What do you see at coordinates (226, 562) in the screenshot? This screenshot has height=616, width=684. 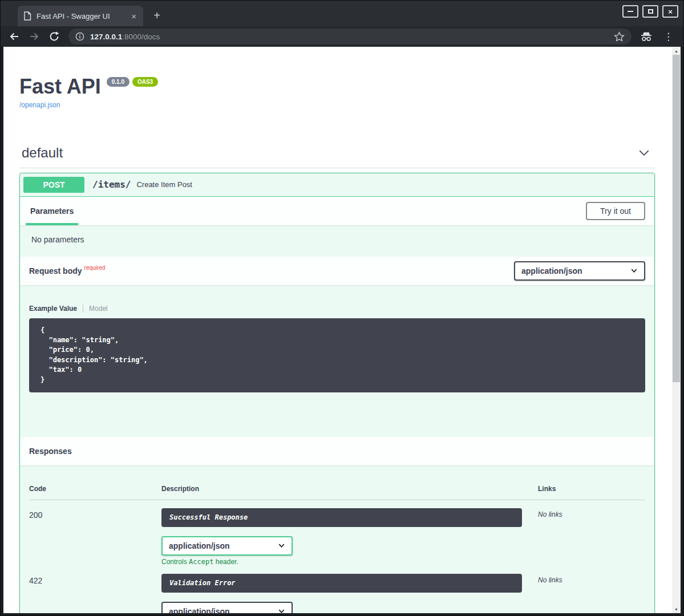 I see `accept-note-suffix: header.` at bounding box center [226, 562].